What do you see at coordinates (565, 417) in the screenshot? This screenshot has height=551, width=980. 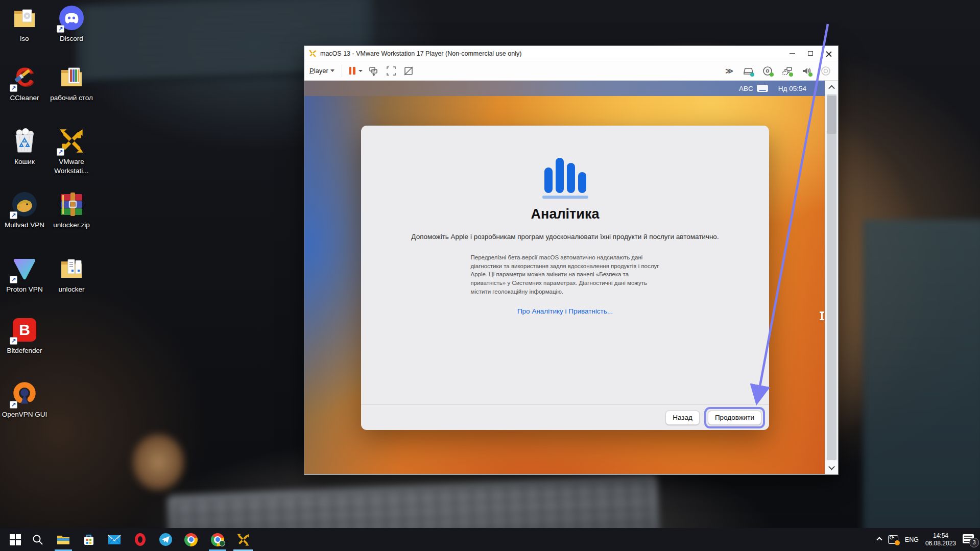 I see `dialog-footer: Назад Продовжити` at bounding box center [565, 417].